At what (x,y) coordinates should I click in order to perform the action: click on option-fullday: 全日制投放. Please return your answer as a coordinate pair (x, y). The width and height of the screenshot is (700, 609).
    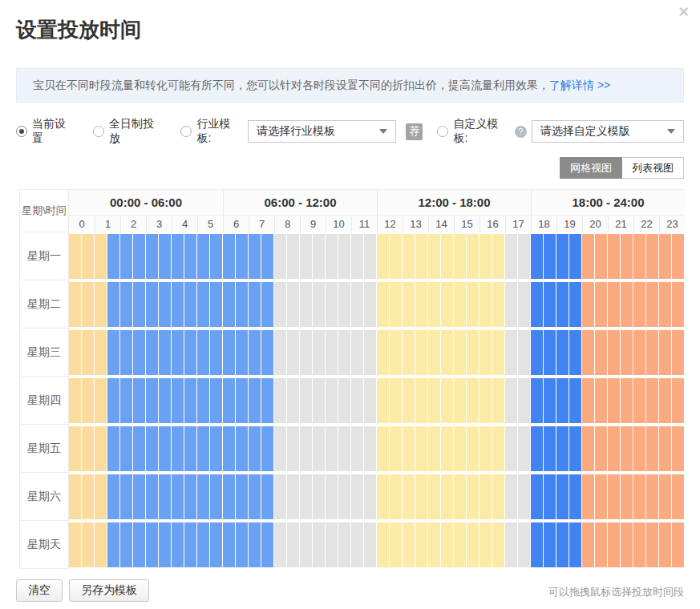
    Looking at the image, I should click on (128, 131).